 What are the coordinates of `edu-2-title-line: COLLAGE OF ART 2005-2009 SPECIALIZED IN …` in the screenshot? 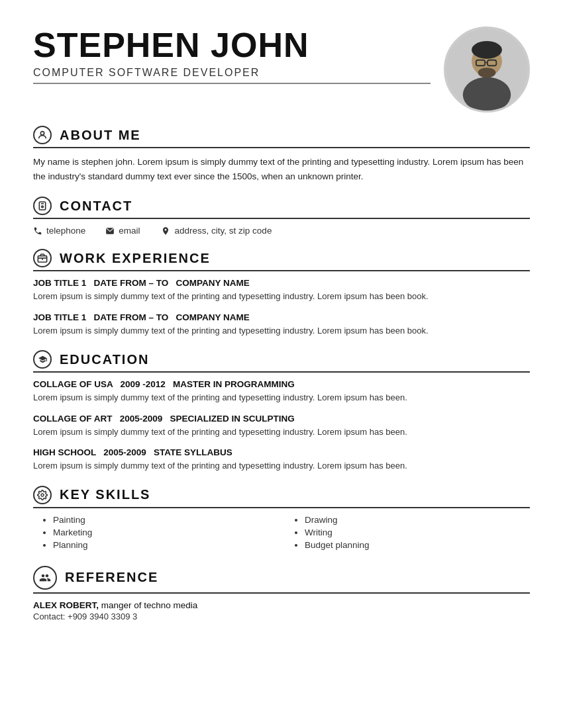 It's located at (282, 418).